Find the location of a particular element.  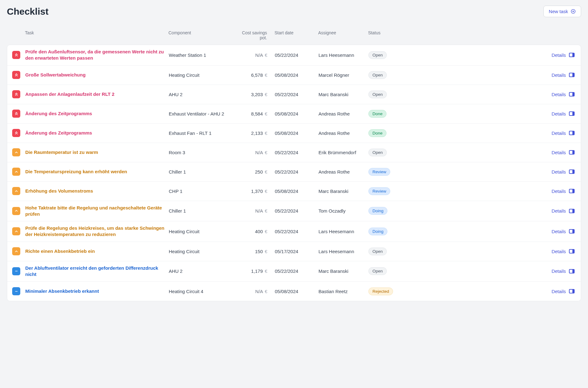

task-cost: 1,179 € is located at coordinates (253, 271).